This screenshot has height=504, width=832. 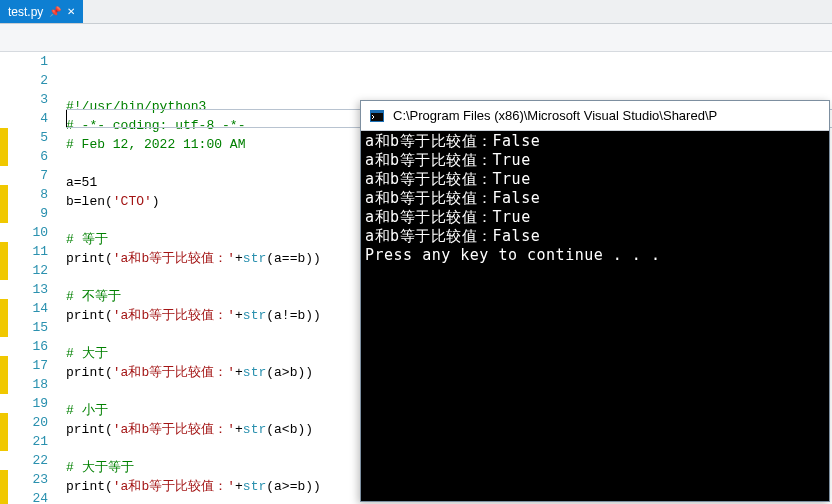 What do you see at coordinates (156, 126) in the screenshot?
I see `code-token: # -*- coding: utf-8 -*-` at bounding box center [156, 126].